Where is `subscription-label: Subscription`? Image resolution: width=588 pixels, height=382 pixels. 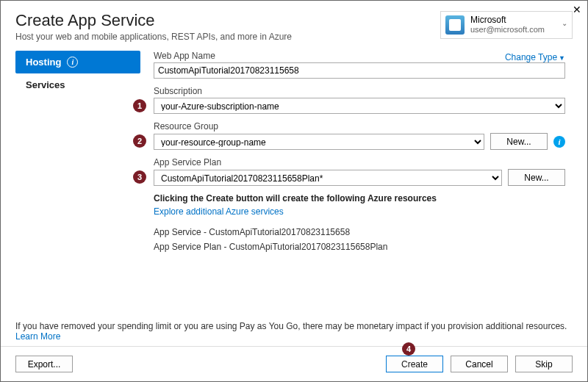
subscription-label: Subscription is located at coordinates (359, 91).